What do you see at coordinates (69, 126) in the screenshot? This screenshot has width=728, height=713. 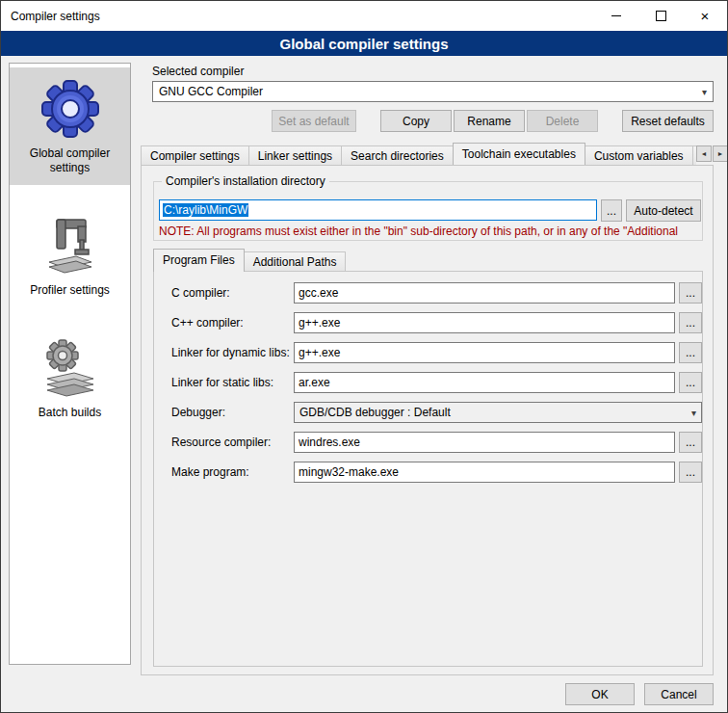 I see `sidebar-item-global-compiler-settings: Global compiler settings` at bounding box center [69, 126].